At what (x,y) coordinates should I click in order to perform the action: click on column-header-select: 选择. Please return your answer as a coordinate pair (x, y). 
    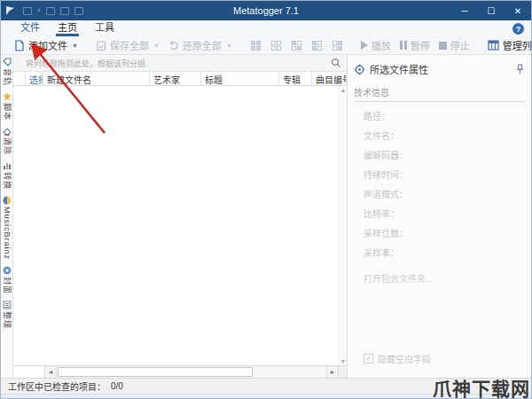
    Looking at the image, I should click on (35, 78).